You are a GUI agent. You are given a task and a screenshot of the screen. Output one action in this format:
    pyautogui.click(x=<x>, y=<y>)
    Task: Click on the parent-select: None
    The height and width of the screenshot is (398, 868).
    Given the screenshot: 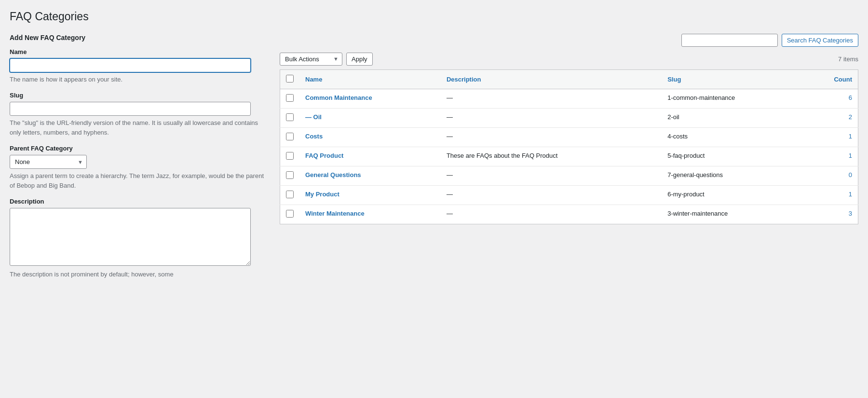 What is the action you would take?
    pyautogui.click(x=48, y=162)
    